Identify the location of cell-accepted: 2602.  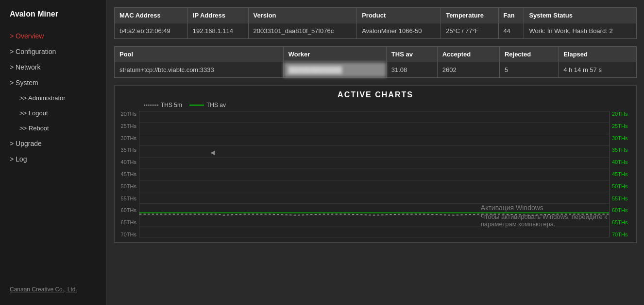
(468, 70).